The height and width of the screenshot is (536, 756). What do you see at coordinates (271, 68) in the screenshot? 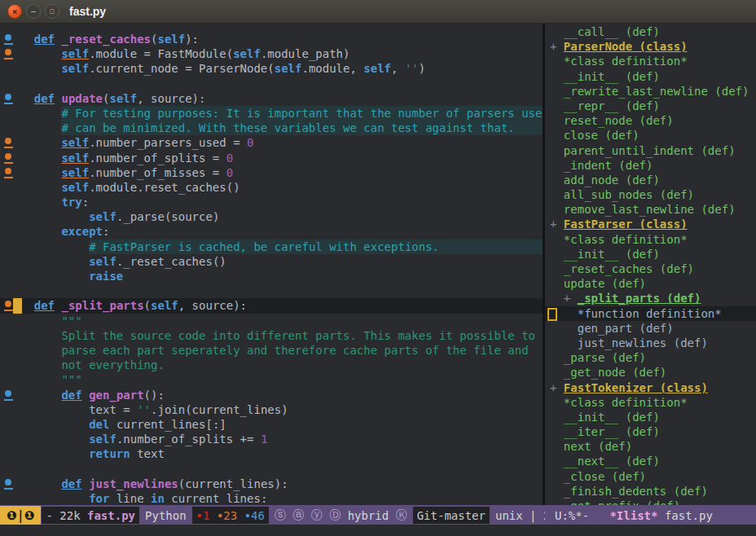
I see `code-line: self.current_node = ParserNode(self.modu…` at bounding box center [271, 68].